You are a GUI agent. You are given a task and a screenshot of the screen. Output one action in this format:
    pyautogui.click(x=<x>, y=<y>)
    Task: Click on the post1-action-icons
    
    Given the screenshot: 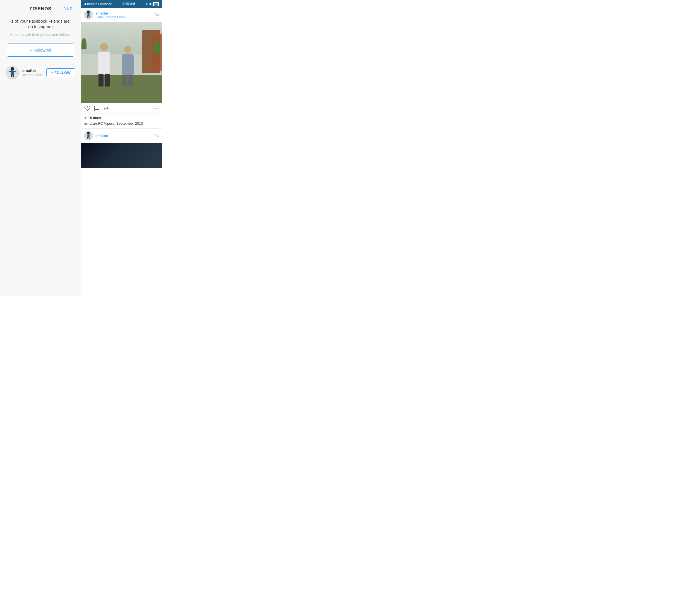 What is the action you would take?
    pyautogui.click(x=119, y=108)
    